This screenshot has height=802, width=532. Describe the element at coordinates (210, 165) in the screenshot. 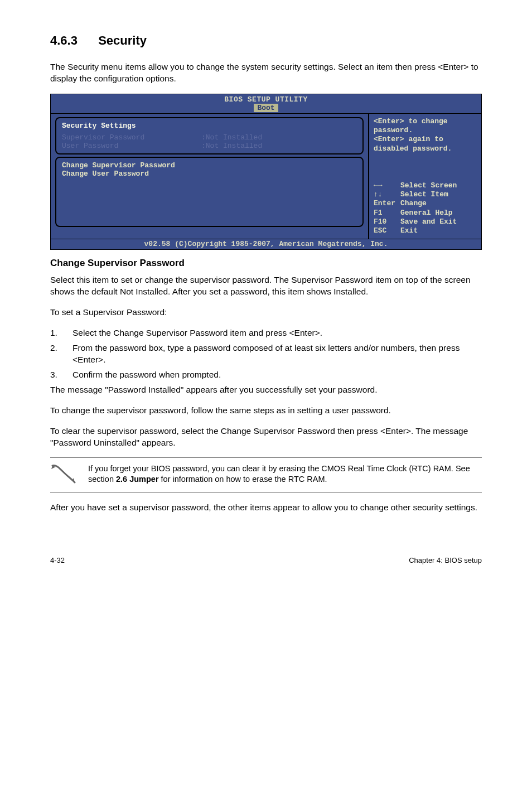

I see `bios-change-supervisor: Change Supervisor Password` at that location.